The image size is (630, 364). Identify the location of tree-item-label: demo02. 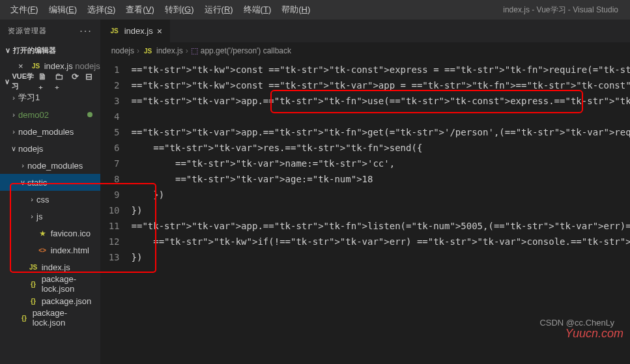
(53, 115).